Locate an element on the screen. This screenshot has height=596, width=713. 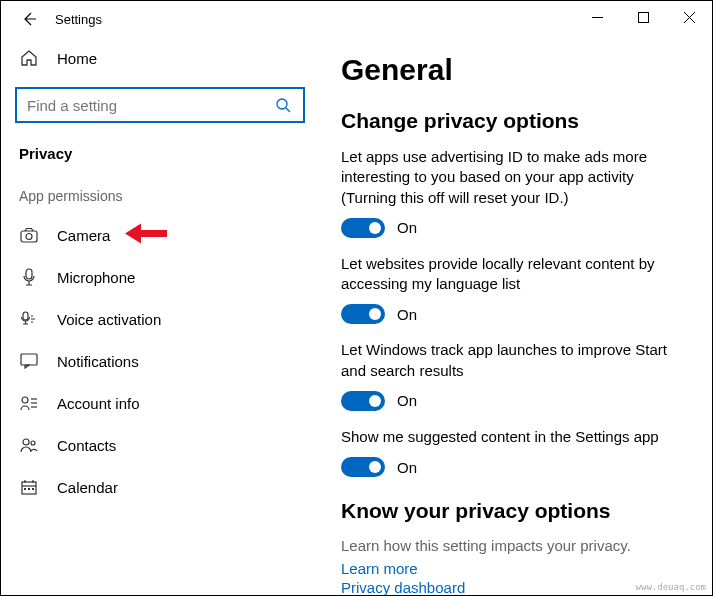
toggle-language is located at coordinates (363, 314).